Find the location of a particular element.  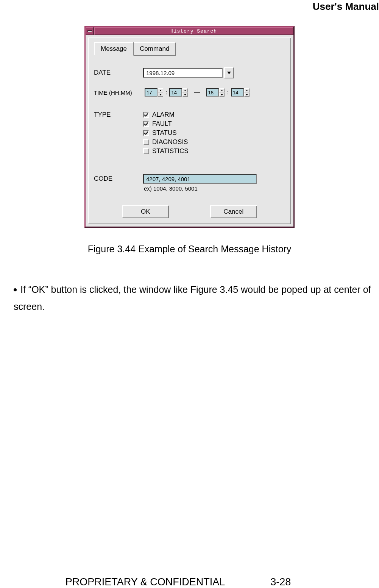

code-label: CODE is located at coordinates (119, 179).